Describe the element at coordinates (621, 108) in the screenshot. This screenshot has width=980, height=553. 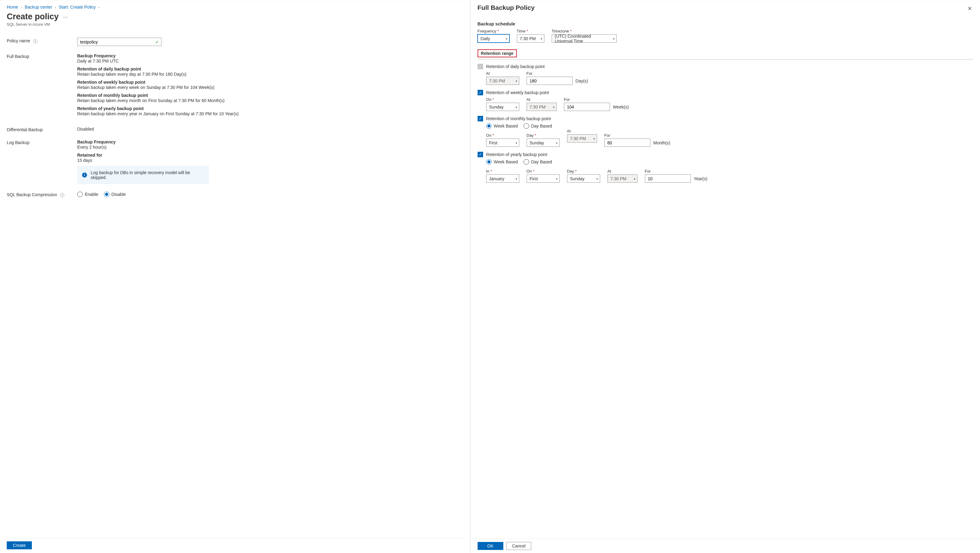
I see `weekly-unit: Week(s)` at that location.